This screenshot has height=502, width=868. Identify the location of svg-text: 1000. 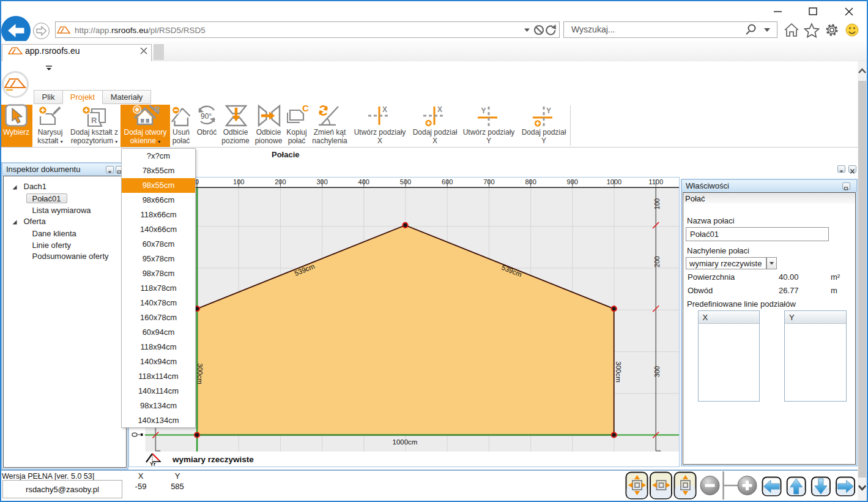
(614, 182).